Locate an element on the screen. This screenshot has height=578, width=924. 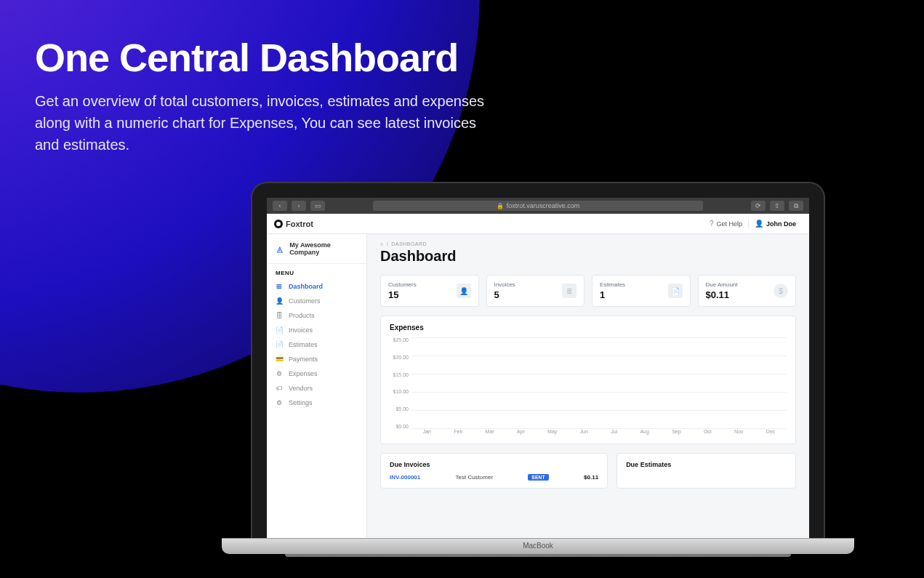
x-tick: Apr is located at coordinates (521, 434).